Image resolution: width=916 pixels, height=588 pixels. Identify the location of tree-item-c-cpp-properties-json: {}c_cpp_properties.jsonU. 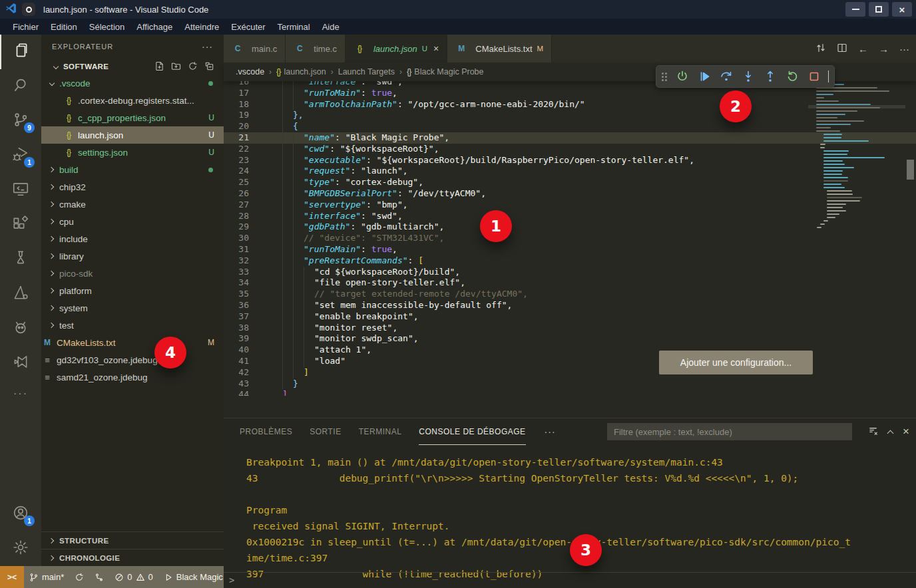
(132, 118).